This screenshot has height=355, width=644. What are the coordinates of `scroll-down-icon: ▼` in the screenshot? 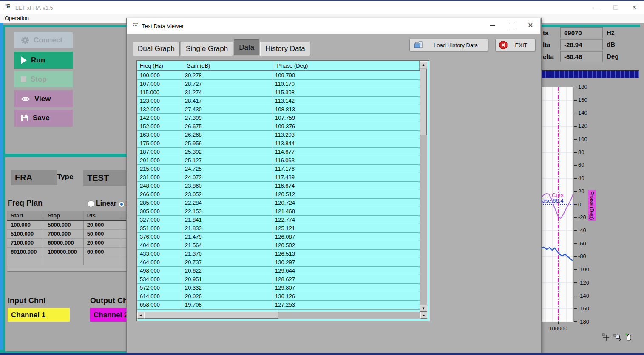 It's located at (423, 308).